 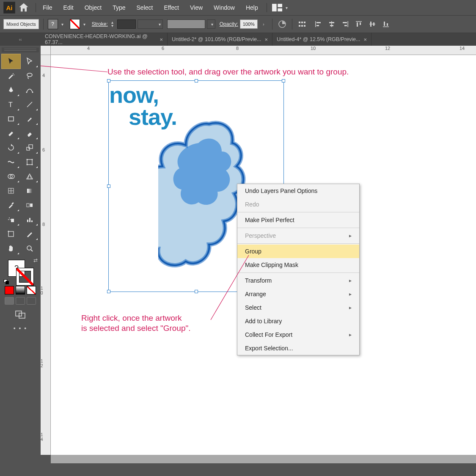 I want to click on line-tool, so click(x=30, y=105).